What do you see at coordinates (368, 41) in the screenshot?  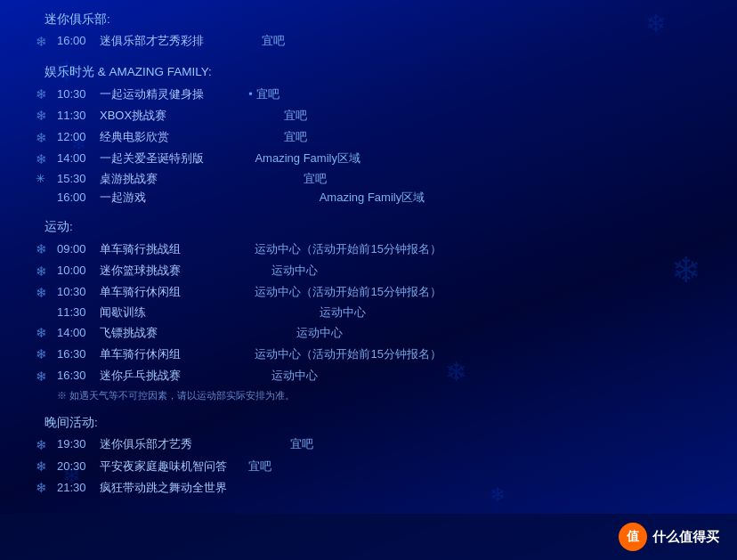 I see `mini-club-row-1: ❄ 16:00 迷俱乐部才艺秀彩排 宜吧` at bounding box center [368, 41].